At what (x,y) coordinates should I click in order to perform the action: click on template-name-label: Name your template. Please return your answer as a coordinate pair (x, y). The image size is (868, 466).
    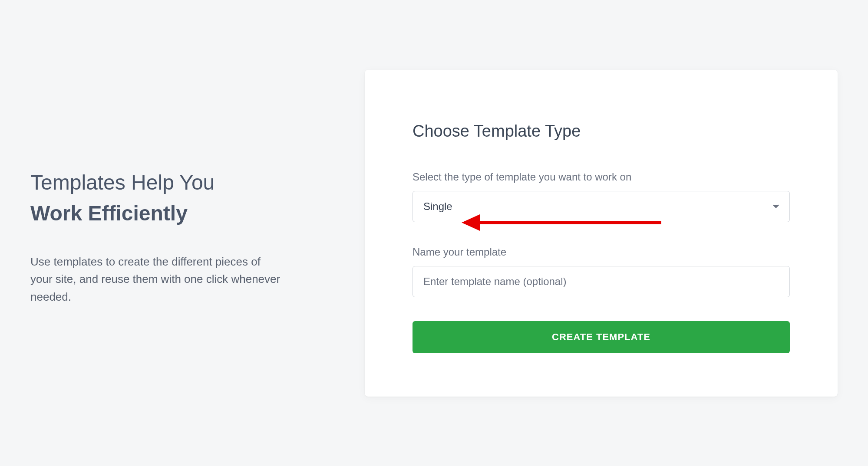
    Looking at the image, I should click on (601, 252).